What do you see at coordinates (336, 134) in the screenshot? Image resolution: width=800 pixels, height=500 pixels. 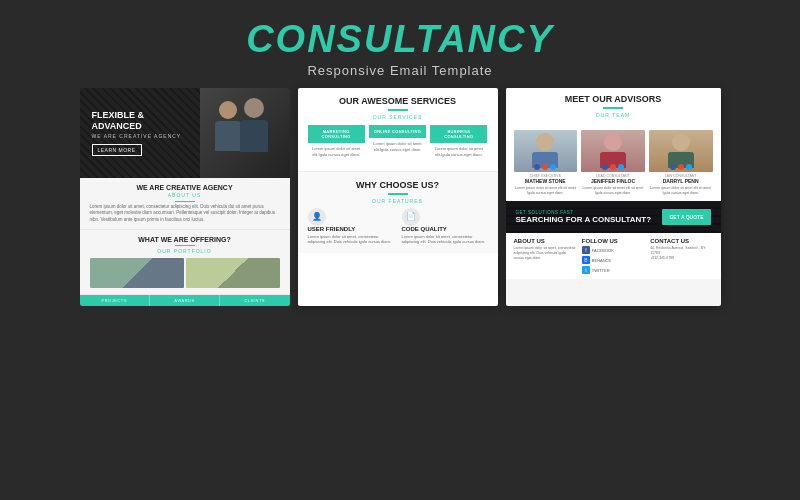 I see `service-marketing-btn: MARKETING CONSULTING` at bounding box center [336, 134].